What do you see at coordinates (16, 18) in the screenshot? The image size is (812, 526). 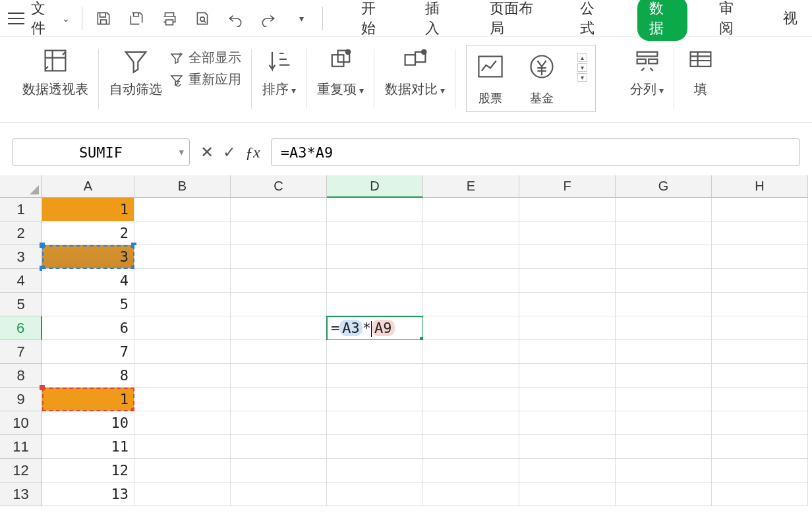 I see `hamburger-icon` at bounding box center [16, 18].